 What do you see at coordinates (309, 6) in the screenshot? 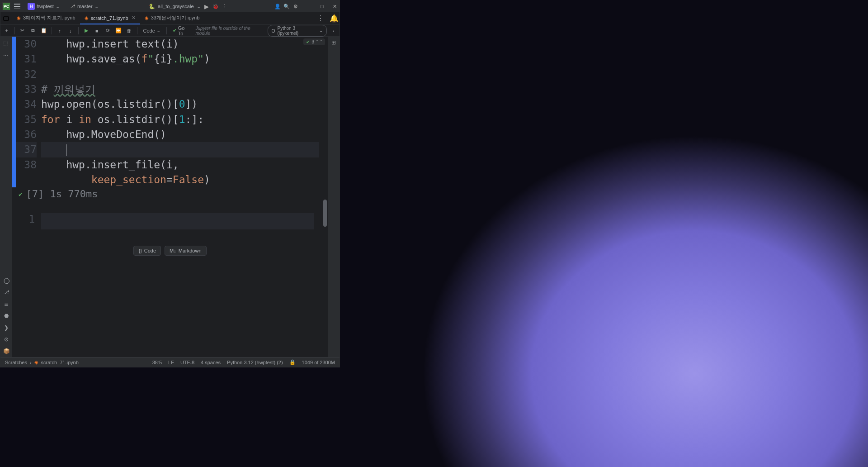
I see `minimize-button: —` at bounding box center [309, 6].